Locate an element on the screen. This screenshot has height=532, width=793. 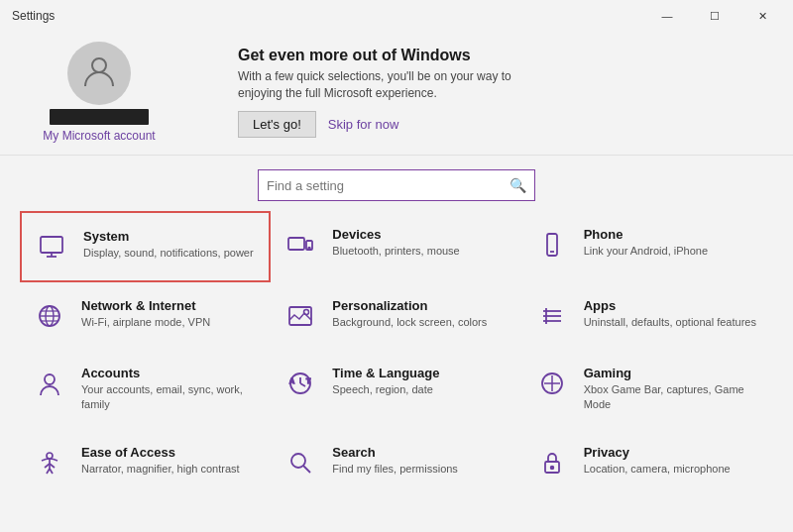
settings-item-phone: PhoneLink your Android, iPhone is located at coordinates (648, 247).